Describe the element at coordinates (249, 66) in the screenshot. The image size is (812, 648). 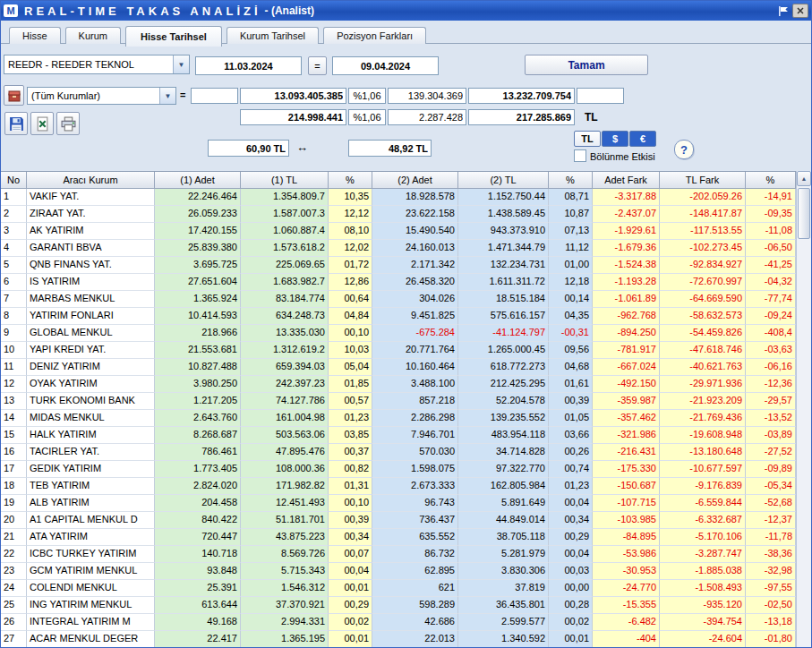
I see `date-from-input` at that location.